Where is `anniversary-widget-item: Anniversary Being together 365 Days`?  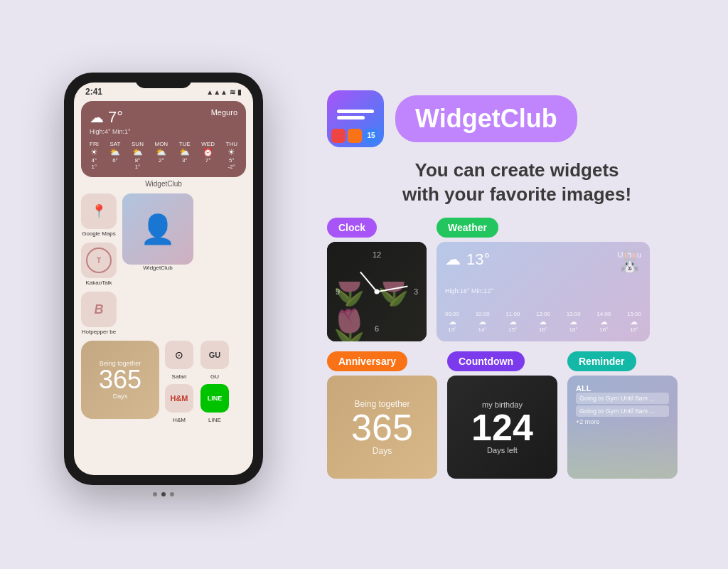 anniversary-widget-item: Anniversary Being together 365 Days is located at coordinates (382, 415).